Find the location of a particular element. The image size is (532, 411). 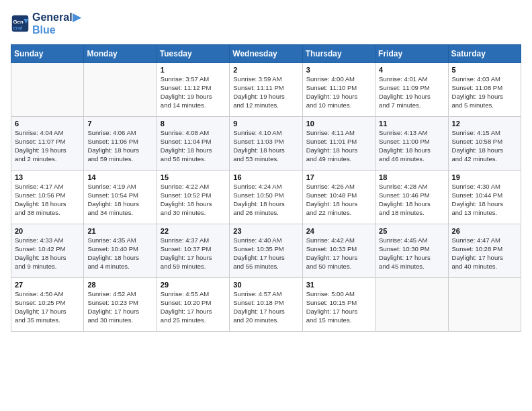

calendar-day-12: 12Sunrise: 4:15 AM Sunset: 10:58 PM Dayl… is located at coordinates (484, 144).